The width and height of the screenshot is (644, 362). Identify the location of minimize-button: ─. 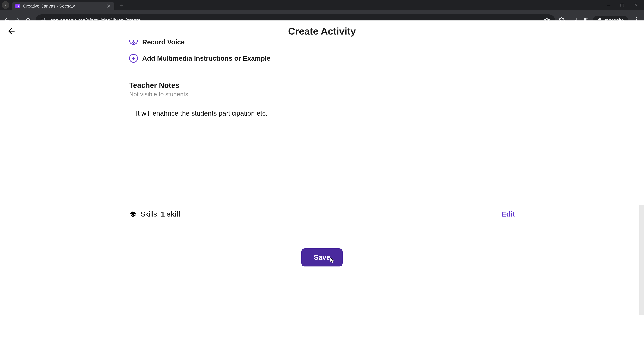
(609, 5).